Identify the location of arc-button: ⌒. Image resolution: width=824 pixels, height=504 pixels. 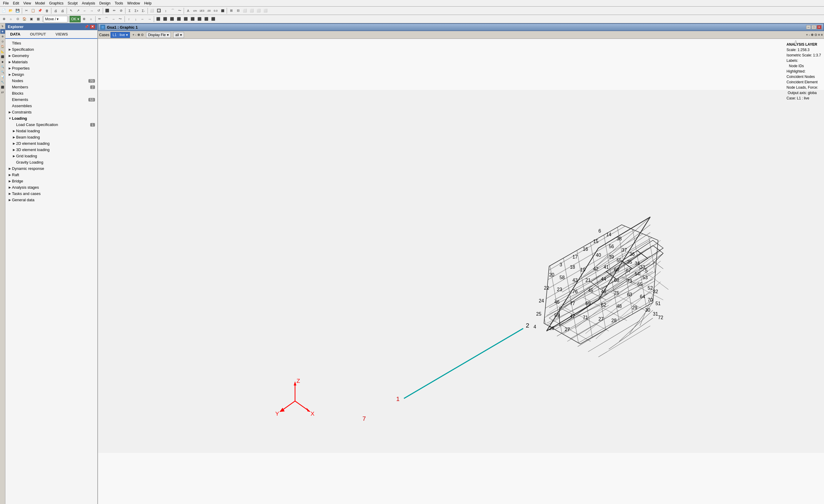
(107, 19).